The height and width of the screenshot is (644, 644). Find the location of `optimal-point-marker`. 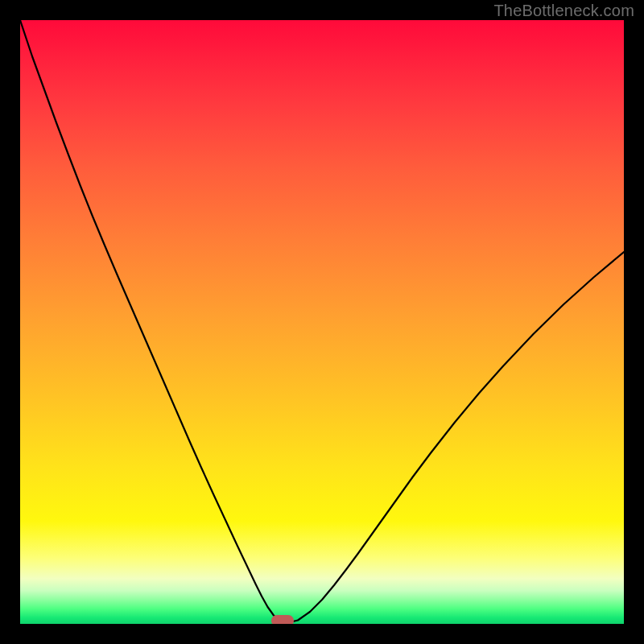

optimal-point-marker is located at coordinates (283, 620).